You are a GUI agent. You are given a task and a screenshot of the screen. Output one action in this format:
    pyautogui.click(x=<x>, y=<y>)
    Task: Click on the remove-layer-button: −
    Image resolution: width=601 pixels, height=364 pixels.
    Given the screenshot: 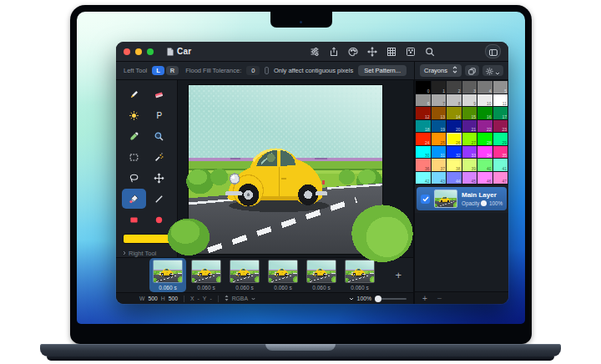 What is the action you would take?
    pyautogui.click(x=440, y=299)
    